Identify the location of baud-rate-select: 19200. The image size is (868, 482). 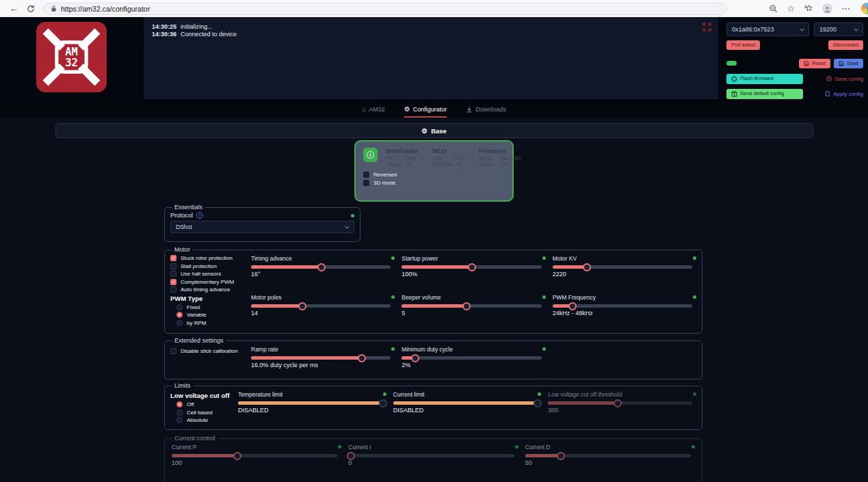
(839, 29).